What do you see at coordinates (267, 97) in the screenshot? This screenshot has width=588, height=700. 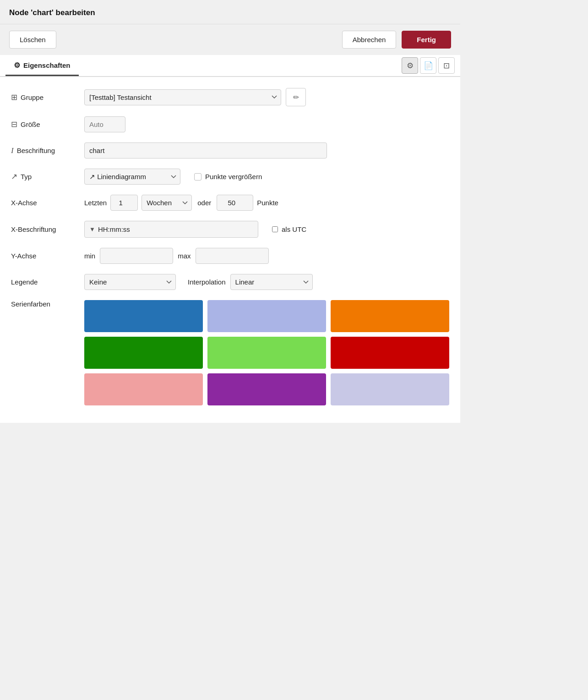 I see `gruppe-content: [Testtab] Testansicht ✏` at bounding box center [267, 97].